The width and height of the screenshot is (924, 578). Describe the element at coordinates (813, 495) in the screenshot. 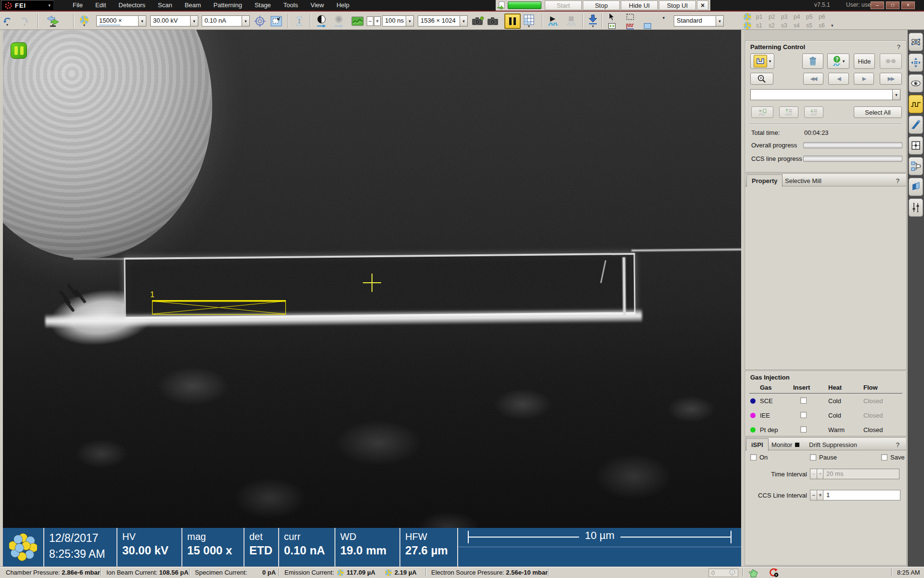

I see `ccs-interval-decrease: −` at that location.